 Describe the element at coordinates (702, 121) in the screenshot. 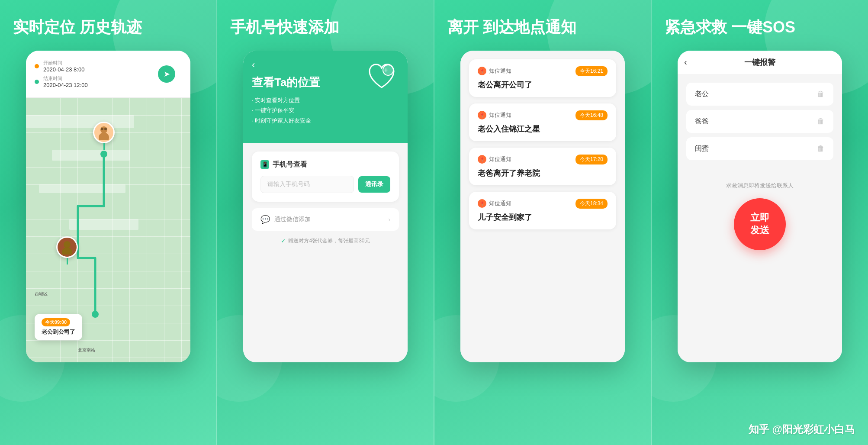

I see `contact-name-1: 爸爸` at that location.